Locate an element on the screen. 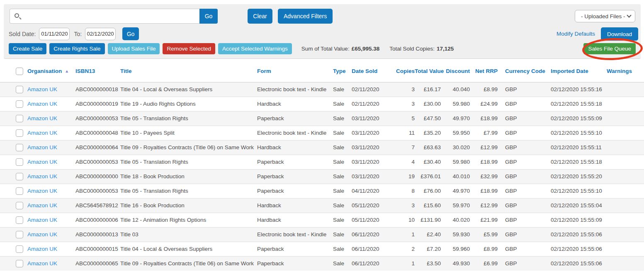 This screenshot has width=644, height=274. copies-cell: 11 is located at coordinates (398, 133).